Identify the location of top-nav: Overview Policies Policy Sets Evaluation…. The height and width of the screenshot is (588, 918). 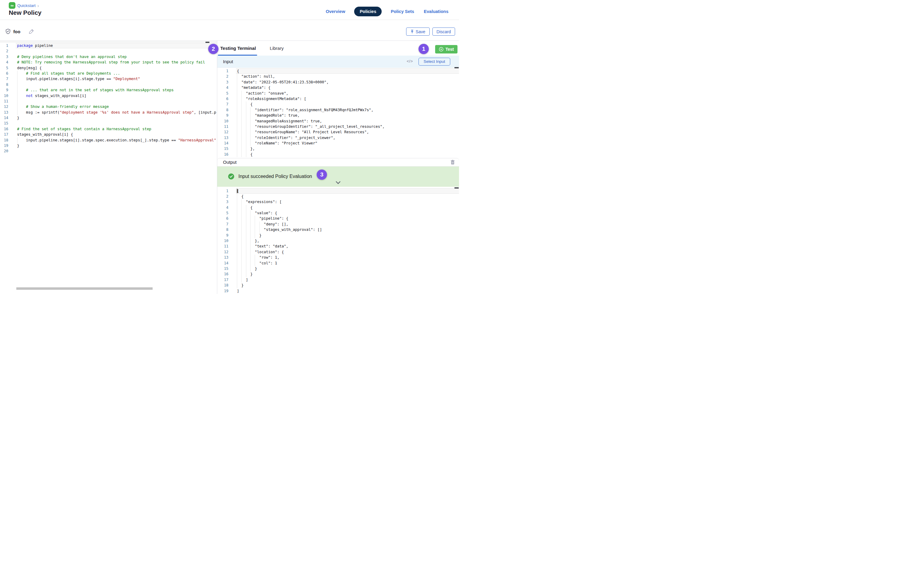
(387, 11).